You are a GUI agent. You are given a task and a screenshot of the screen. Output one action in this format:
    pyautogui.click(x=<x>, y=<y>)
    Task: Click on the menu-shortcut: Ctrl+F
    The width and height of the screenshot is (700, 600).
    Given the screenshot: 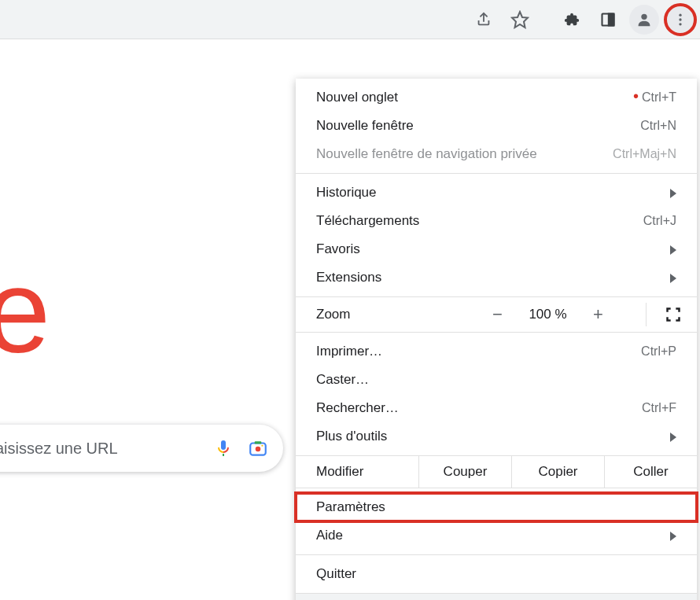 What is the action you would take?
    pyautogui.click(x=659, y=408)
    